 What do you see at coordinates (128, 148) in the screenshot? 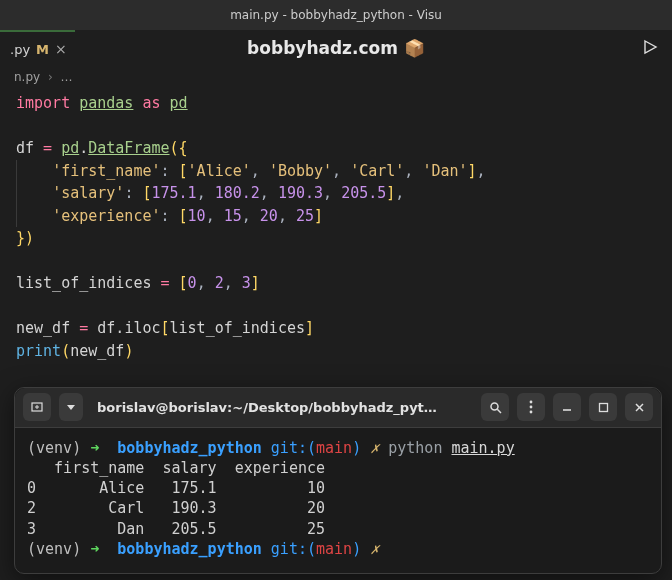
I see `cls-dataframe: DataFrame` at bounding box center [128, 148].